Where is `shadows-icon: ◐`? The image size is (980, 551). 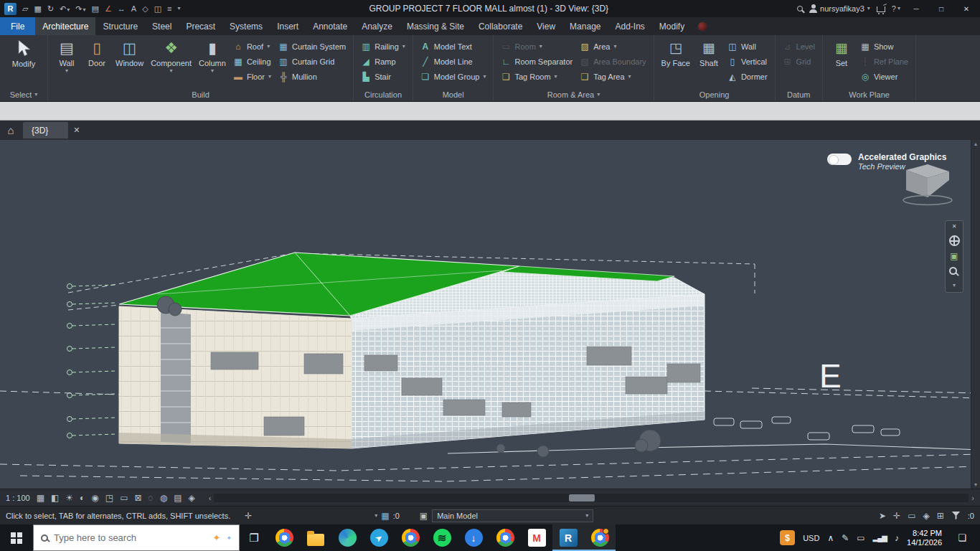 shadows-icon: ◐ is located at coordinates (82, 498).